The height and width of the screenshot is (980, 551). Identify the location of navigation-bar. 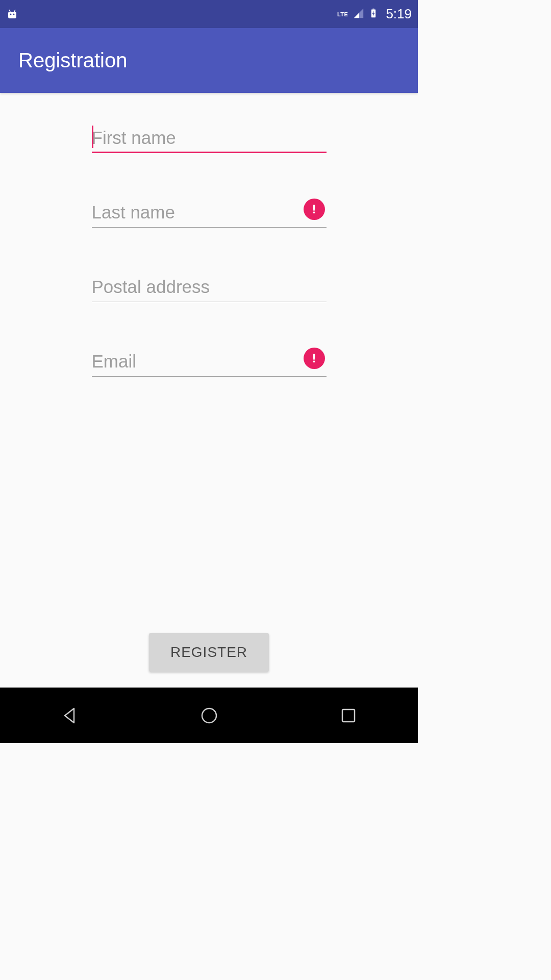
(209, 716).